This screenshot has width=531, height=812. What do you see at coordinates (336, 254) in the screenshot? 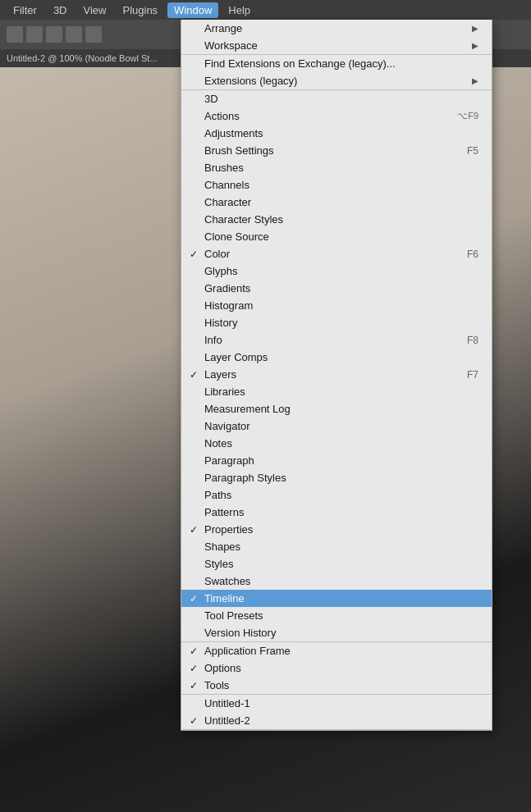
I see `menu-item-color: ✓ Color F6` at bounding box center [336, 254].